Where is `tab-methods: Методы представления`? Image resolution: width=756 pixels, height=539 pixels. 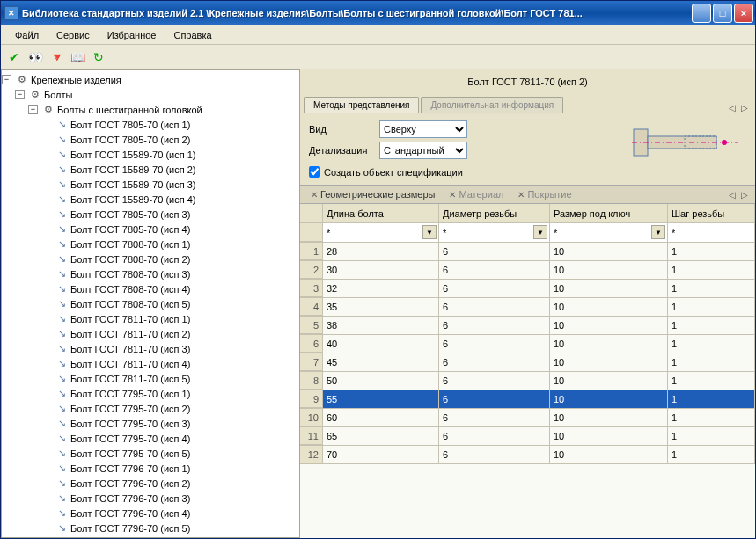
tab-methods: Методы представления is located at coordinates (361, 105).